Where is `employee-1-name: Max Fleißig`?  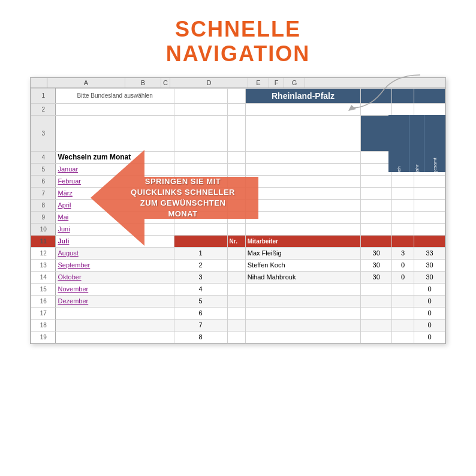 employee-1-name: Max Fleißig is located at coordinates (303, 253).